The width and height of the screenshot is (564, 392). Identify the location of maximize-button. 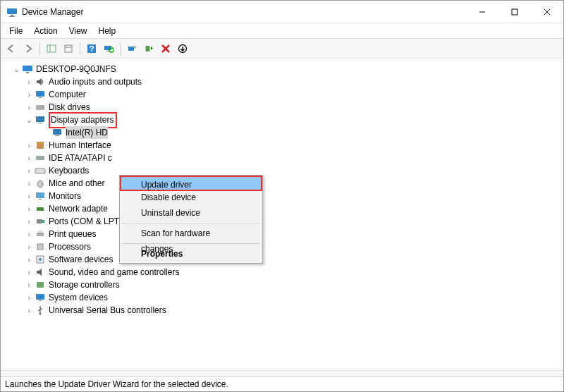
(515, 12).